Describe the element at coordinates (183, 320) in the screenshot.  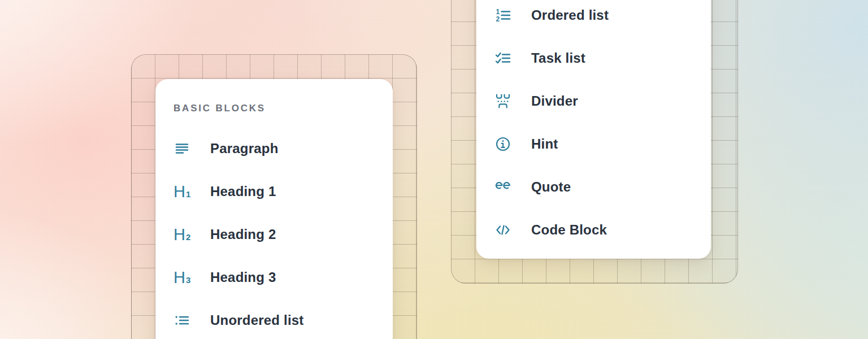
I see `unordered-list-icon` at that location.